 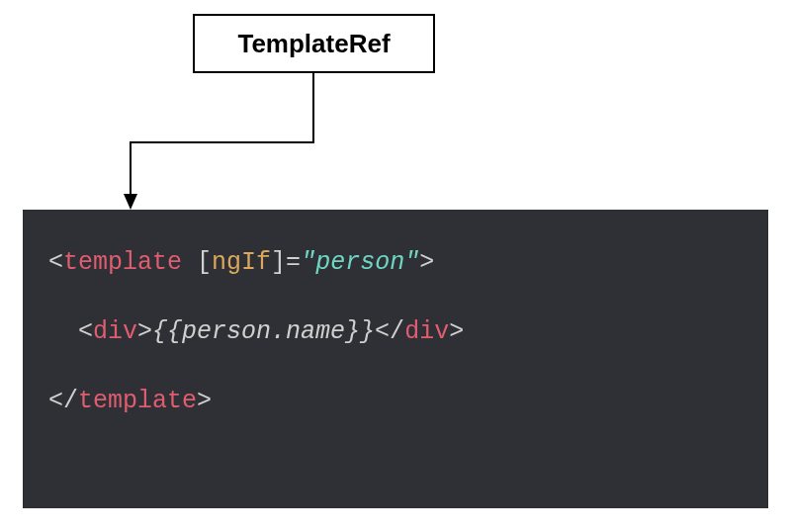 What do you see at coordinates (218, 141) in the screenshot?
I see `arrow-from-label-to-code` at bounding box center [218, 141].